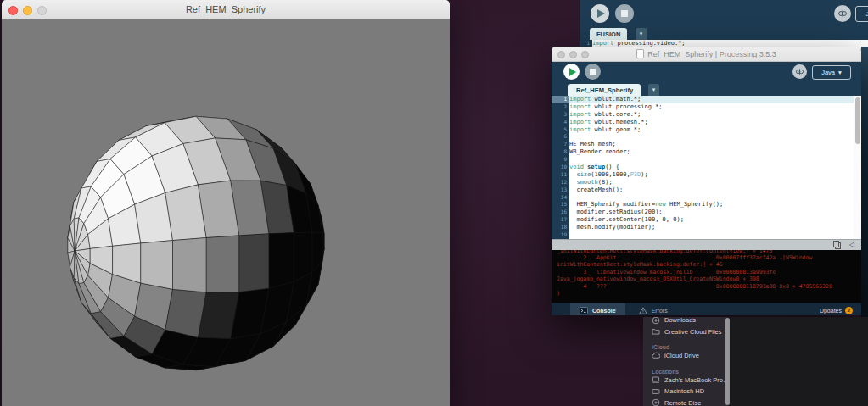 This screenshot has height=406, width=868. What do you see at coordinates (560, 107) in the screenshot?
I see `line-number: 2` at bounding box center [560, 107].